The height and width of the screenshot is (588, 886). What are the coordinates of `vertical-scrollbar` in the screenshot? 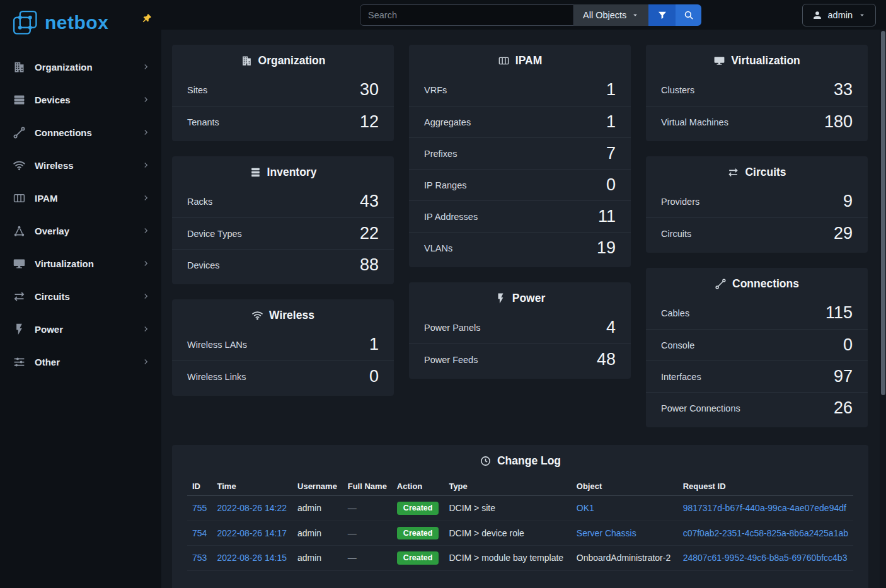 It's located at (883, 309).